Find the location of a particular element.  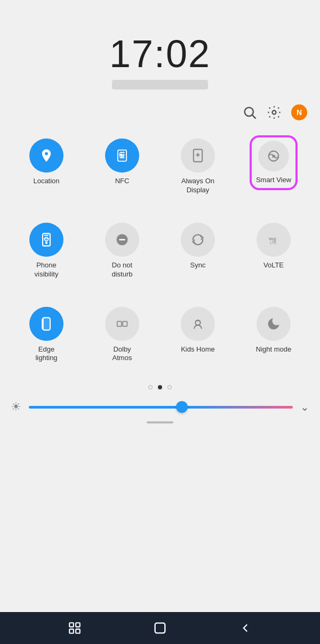

tile-always-on-display: Always OnDisplay is located at coordinates (198, 166).